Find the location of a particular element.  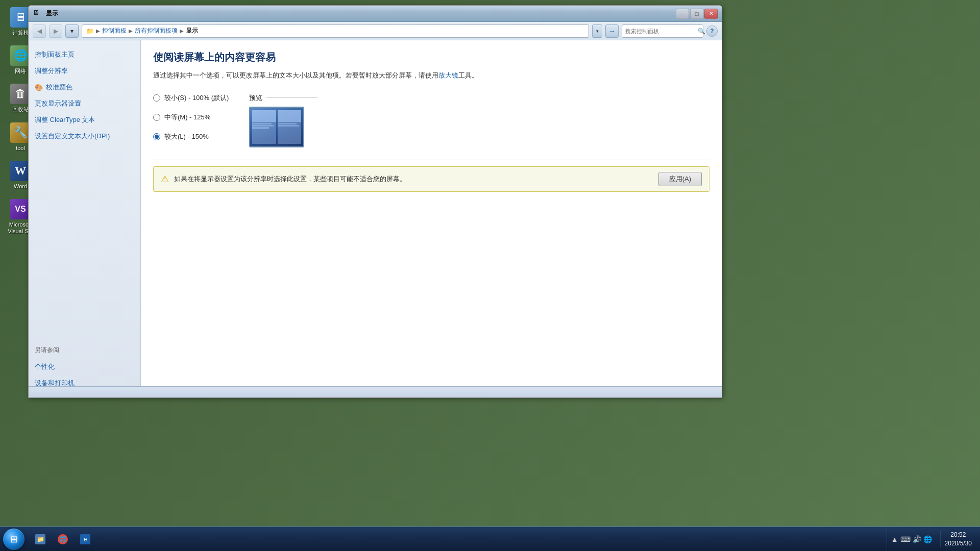

tray-network-icon: 🌐 is located at coordinates (928, 539).